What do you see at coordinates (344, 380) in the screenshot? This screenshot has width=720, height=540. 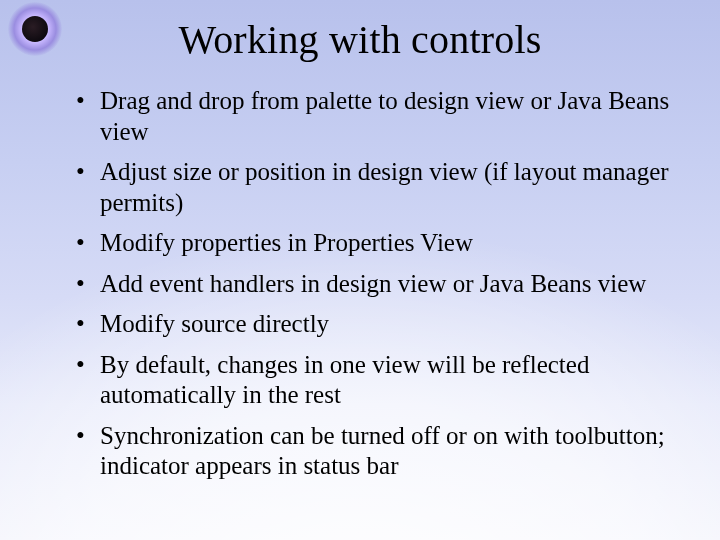 I see `bullet-text: By default, changes in one view will be …` at bounding box center [344, 380].